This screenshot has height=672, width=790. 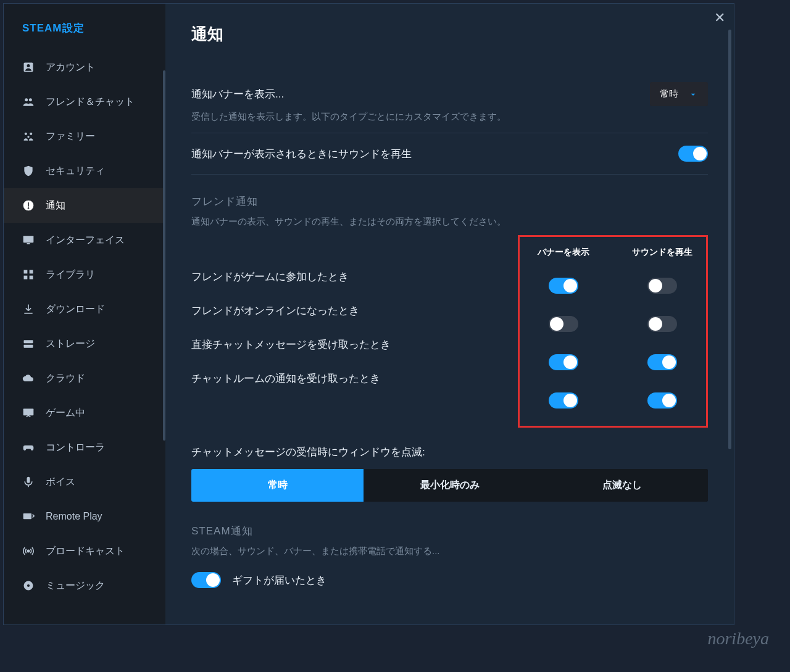 What do you see at coordinates (354, 276) in the screenshot?
I see `friend-row: フレンドがゲームに参加したとき` at bounding box center [354, 276].